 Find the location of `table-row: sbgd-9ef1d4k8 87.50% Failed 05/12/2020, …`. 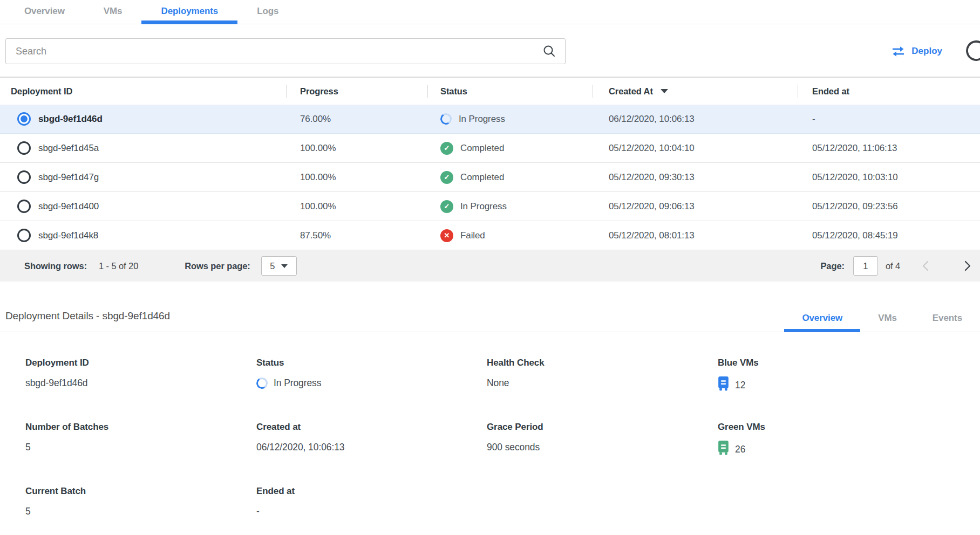

table-row: sbgd-9ef1d4k8 87.50% Failed 05/12/2020, … is located at coordinates (490, 236).